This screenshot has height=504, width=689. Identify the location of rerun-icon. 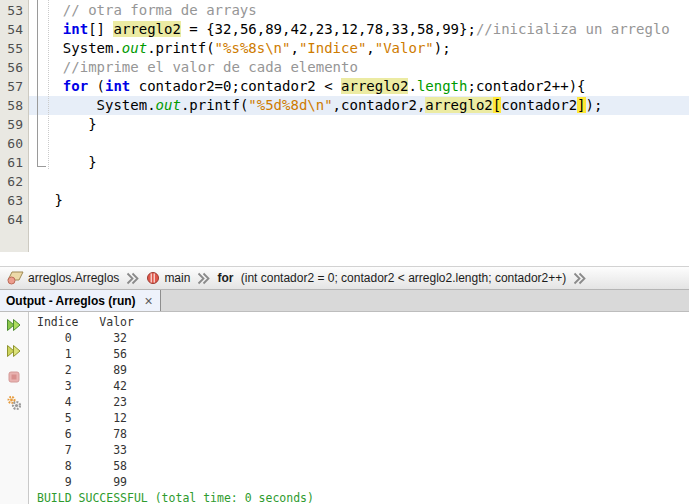
(14, 325).